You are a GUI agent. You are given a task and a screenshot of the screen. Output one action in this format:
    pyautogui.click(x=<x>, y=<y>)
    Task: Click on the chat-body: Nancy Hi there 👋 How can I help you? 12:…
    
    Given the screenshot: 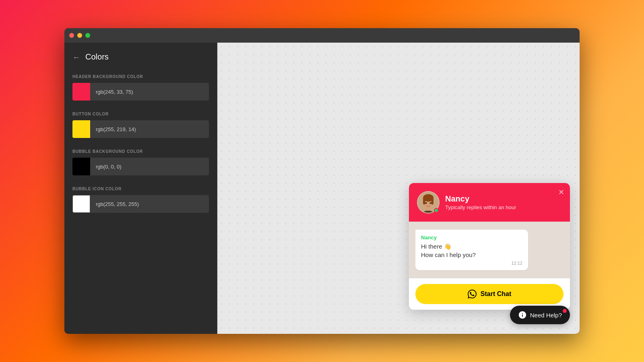 What is the action you would take?
    pyautogui.click(x=489, y=250)
    